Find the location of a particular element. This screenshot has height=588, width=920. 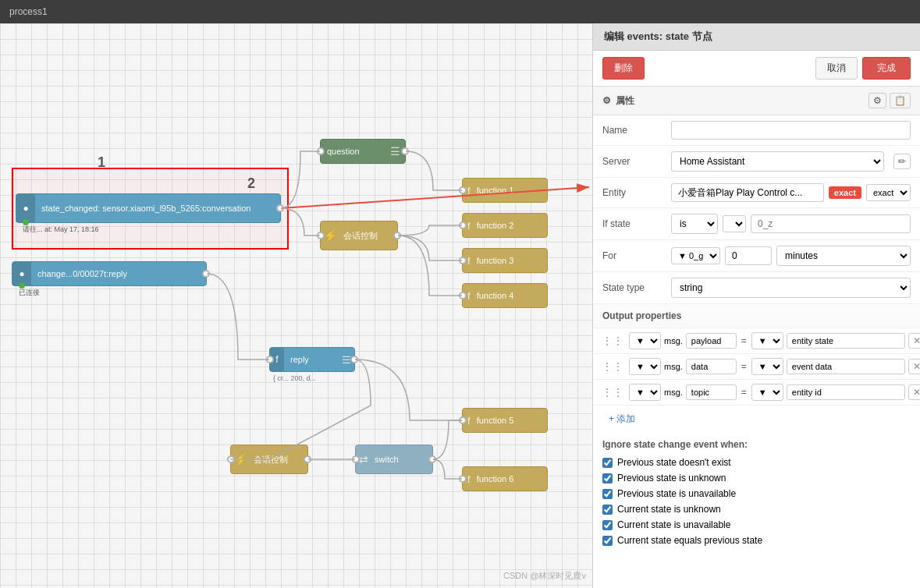

done-button: 完成 is located at coordinates (886, 69).